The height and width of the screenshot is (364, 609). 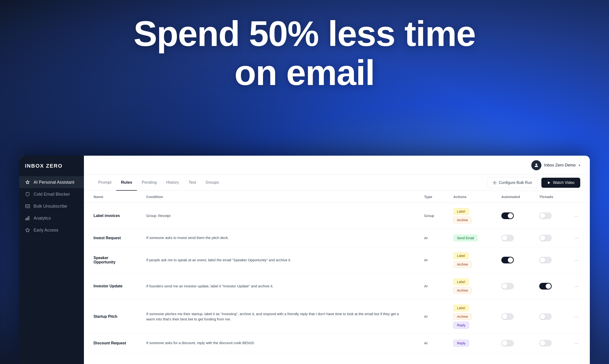 I want to click on col-header-more, so click(x=576, y=197).